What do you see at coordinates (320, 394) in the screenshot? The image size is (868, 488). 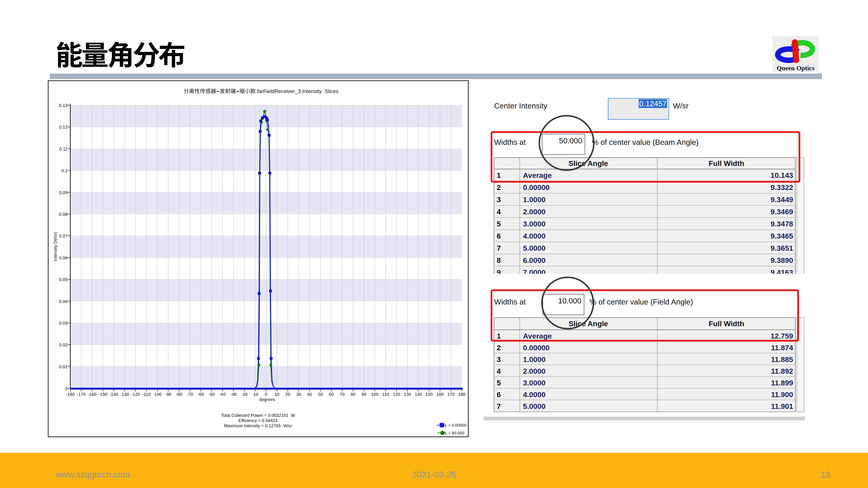 I see `svg-text: 50` at bounding box center [320, 394].